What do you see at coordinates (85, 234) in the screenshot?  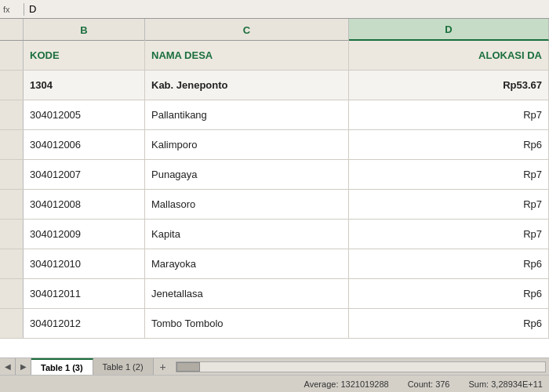 I see `cell-kode: 304012009` at bounding box center [85, 234].